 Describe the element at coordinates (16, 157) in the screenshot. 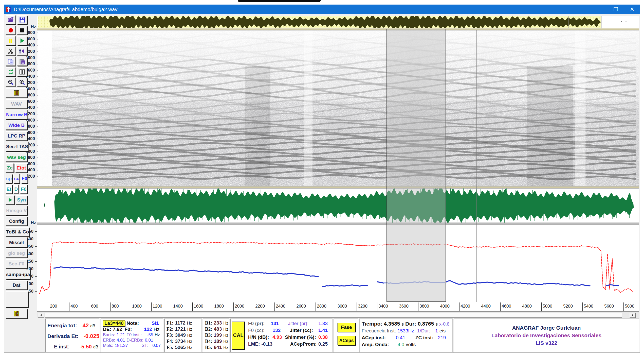

I see `toolbar-button-wav-seg: wav seg` at that location.